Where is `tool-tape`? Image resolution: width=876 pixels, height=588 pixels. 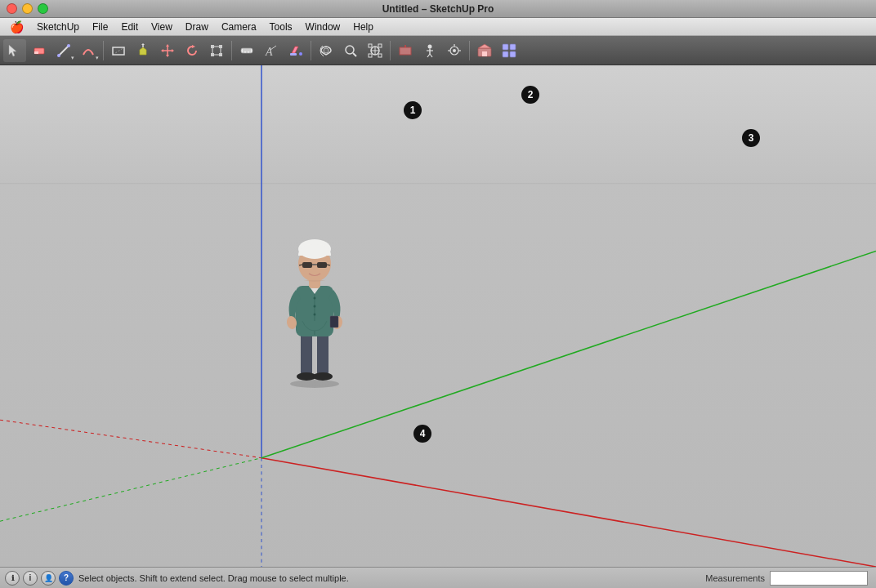 tool-tape is located at coordinates (247, 51).